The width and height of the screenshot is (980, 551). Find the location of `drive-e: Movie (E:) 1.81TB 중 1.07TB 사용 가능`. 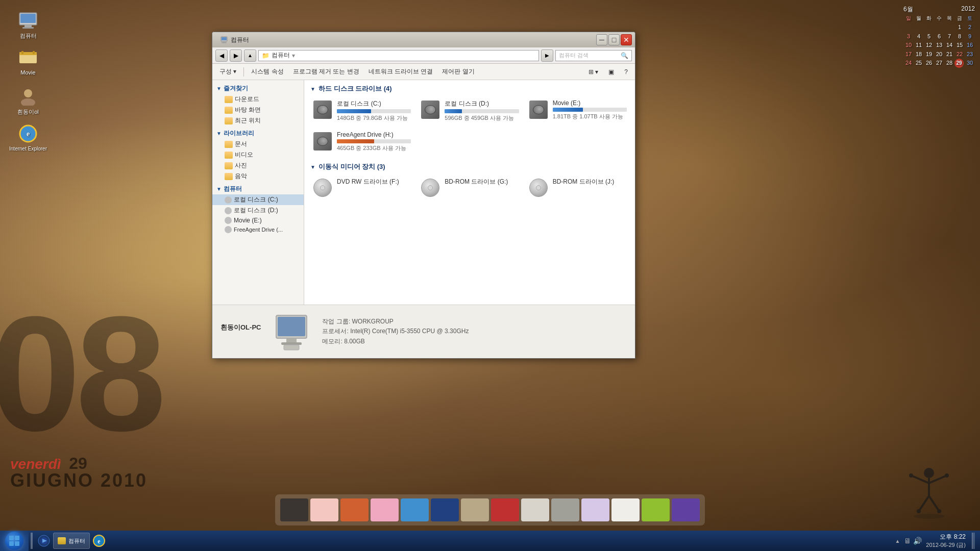

drive-e: Movie (E:) 1.81TB 중 1.07TB 사용 가능 is located at coordinates (578, 111).